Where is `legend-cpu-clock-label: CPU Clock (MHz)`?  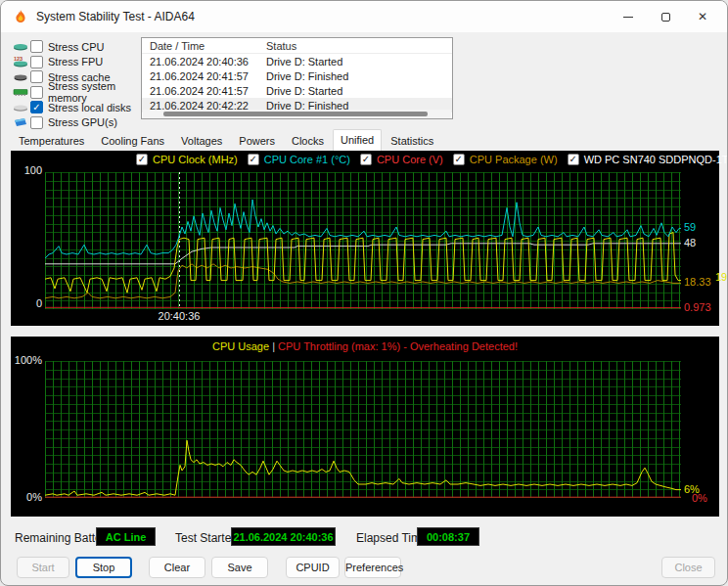
legend-cpu-clock-label: CPU Clock (MHz) is located at coordinates (196, 159).